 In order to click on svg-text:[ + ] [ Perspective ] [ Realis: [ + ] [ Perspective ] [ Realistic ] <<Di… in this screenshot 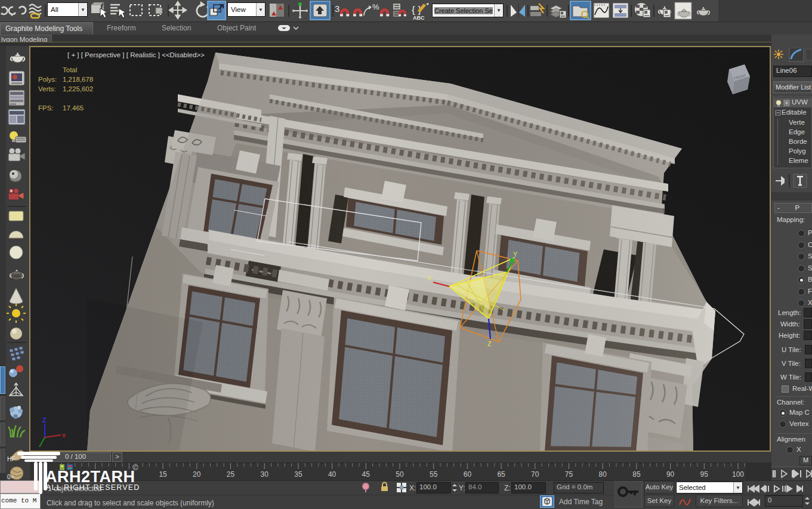, I will do `click(136, 55)`.